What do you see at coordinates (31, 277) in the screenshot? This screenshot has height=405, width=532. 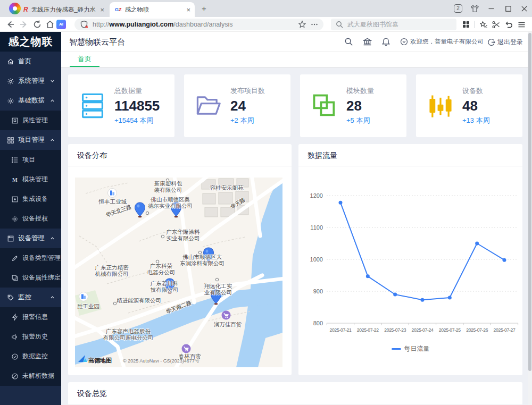 I see `sidebar-item-device-attr-bind: 设备属性绑定` at bounding box center [31, 277].